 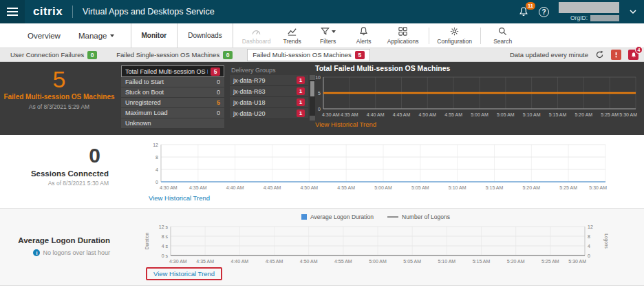 What do you see at coordinates (600, 55) in the screenshot?
I see `refresh-button` at bounding box center [600, 55].